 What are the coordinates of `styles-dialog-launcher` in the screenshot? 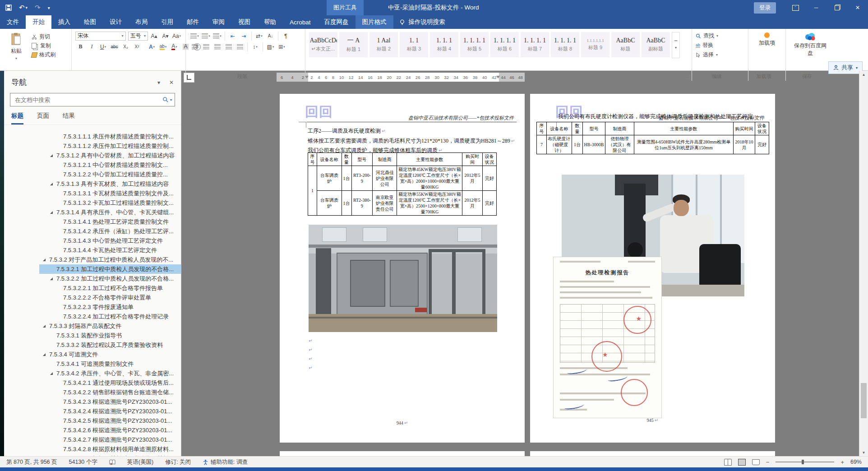 It's located at (688, 77).